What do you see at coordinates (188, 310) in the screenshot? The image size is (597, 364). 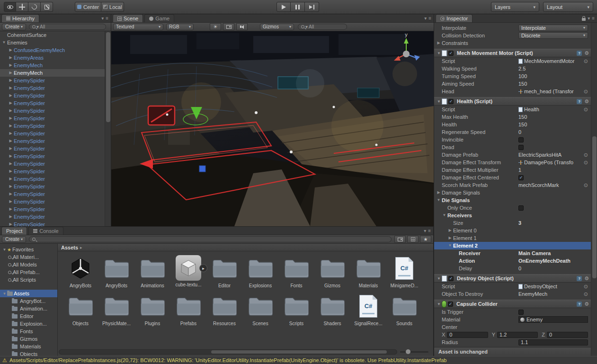 I see `asset-grid-item: Prefabs` at bounding box center [188, 310].